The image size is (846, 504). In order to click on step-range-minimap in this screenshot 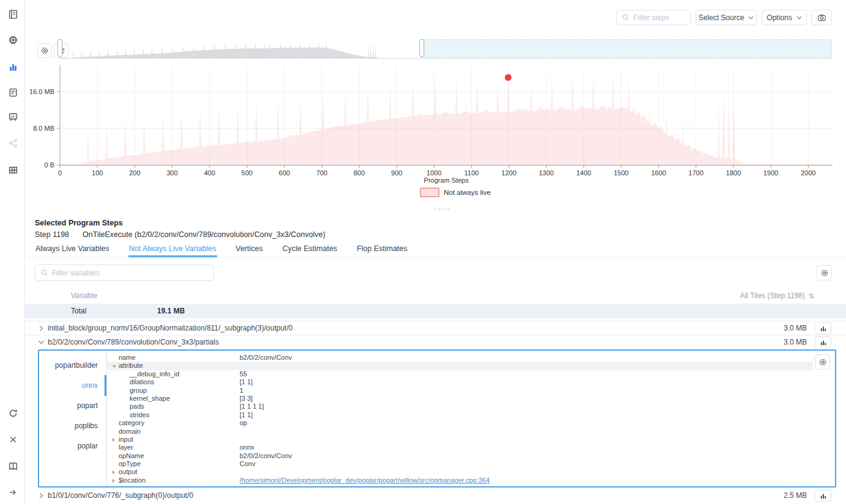, I will do `click(446, 48)`.